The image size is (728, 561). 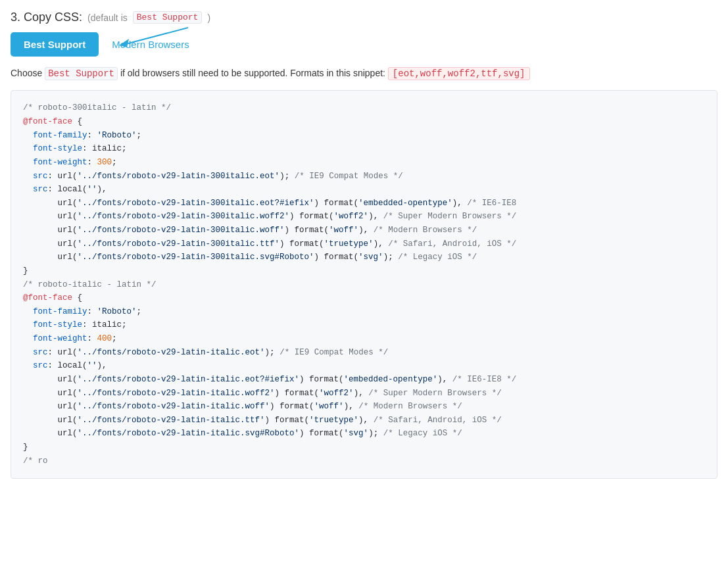 What do you see at coordinates (82, 74) in the screenshot?
I see `desc-highlight: Best Support` at bounding box center [82, 74].